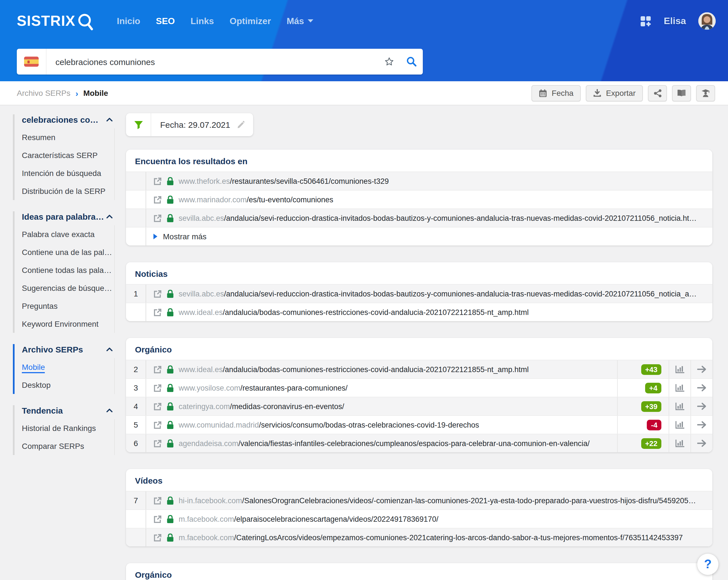 The height and width of the screenshot is (580, 728). What do you see at coordinates (675, 21) in the screenshot?
I see `user-name: Elisa` at bounding box center [675, 21].